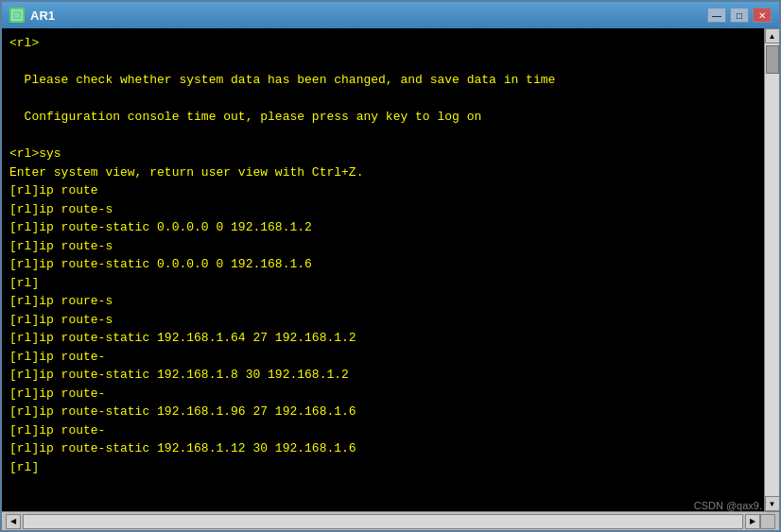  I want to click on horizontal-scrollbar: ◀ ▶ CSDN @qax9., so click(390, 521).